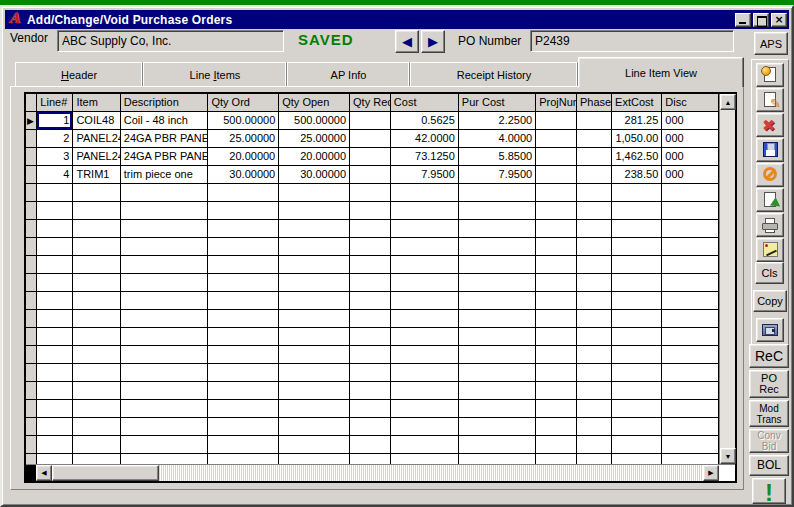 This screenshot has height=507, width=794. Describe the element at coordinates (711, 473) in the screenshot. I see `scroll-right-icon: ▶` at that location.